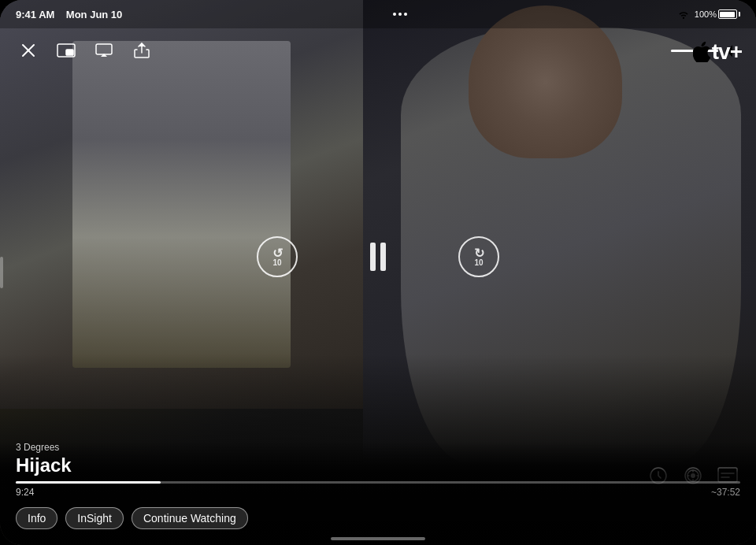  Describe the element at coordinates (378, 539) in the screenshot. I see `home-indicator` at that location.